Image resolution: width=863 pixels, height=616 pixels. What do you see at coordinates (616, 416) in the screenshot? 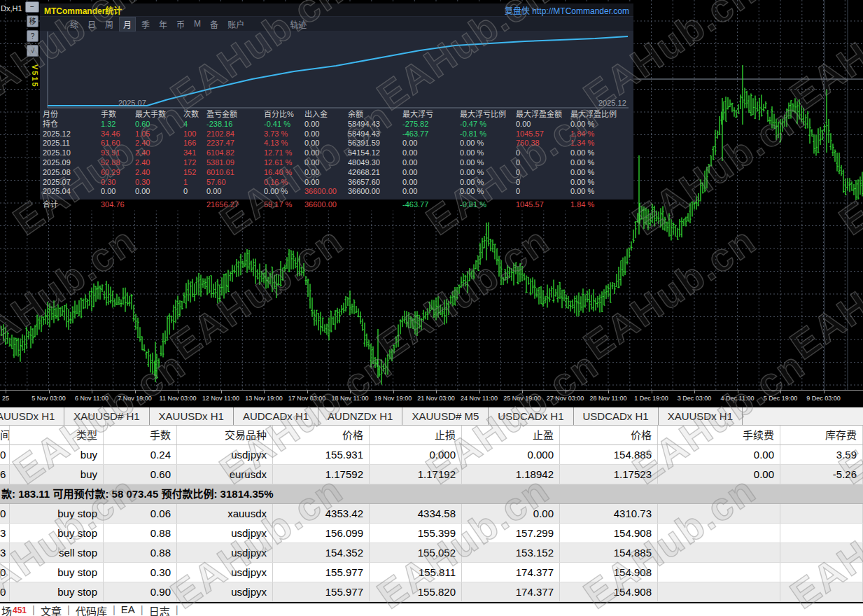
I see `chart-tab-7: USDCADx H1` at bounding box center [616, 416].